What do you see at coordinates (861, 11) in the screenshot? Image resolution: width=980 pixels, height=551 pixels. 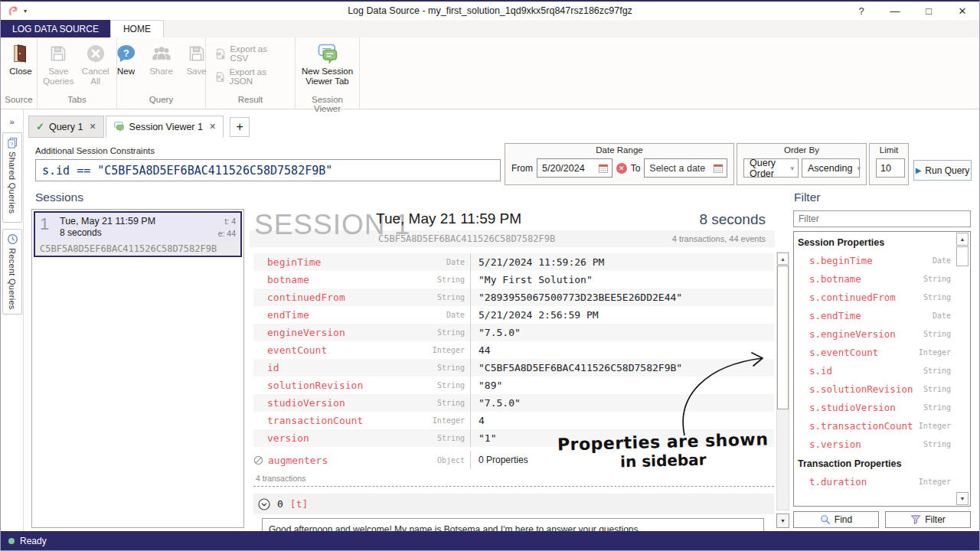 I see `help-button: ?` at bounding box center [861, 11].